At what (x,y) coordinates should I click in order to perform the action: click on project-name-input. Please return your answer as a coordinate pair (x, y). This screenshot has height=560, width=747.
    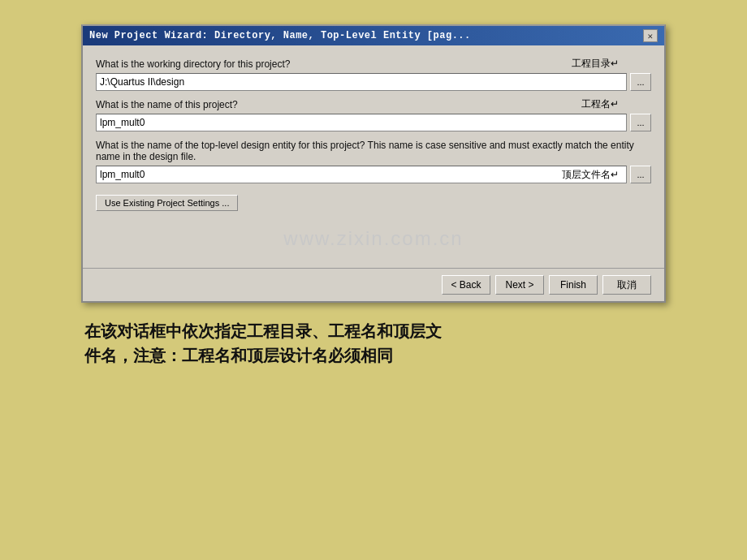
    Looking at the image, I should click on (361, 123).